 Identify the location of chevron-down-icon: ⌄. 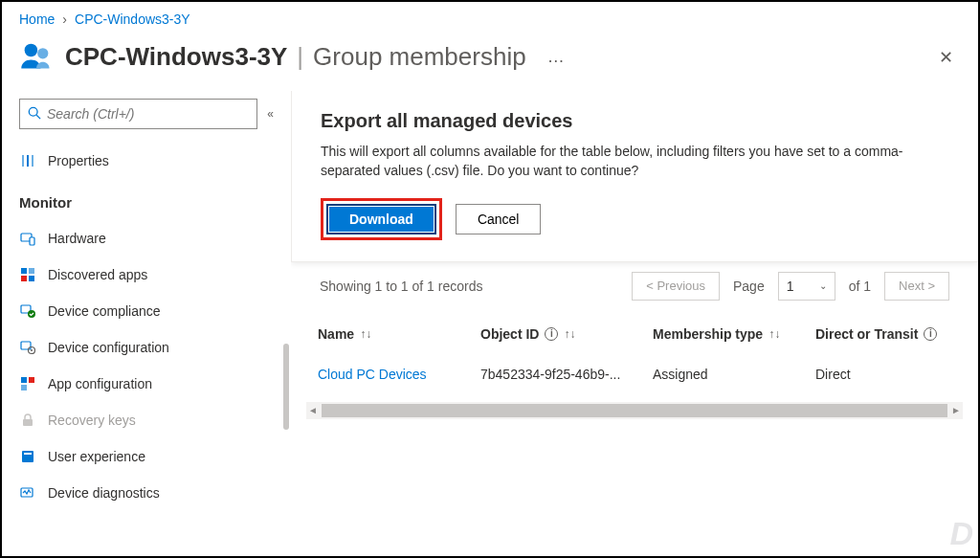
(823, 285).